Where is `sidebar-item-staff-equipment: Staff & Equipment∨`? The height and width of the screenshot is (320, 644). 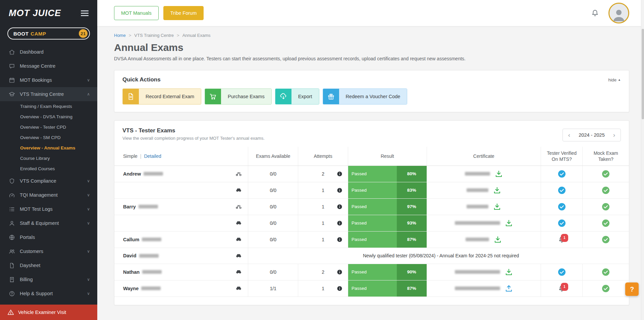
sidebar-item-staff-equipment: Staff & Equipment∨ is located at coordinates (49, 223).